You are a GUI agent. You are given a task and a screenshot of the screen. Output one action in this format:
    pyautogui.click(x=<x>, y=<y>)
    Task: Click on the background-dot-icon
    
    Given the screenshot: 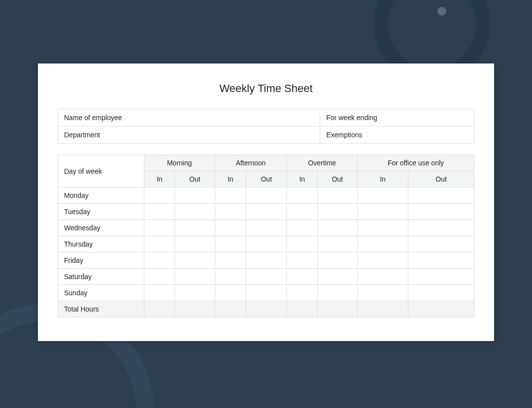 What is the action you would take?
    pyautogui.click(x=442, y=11)
    